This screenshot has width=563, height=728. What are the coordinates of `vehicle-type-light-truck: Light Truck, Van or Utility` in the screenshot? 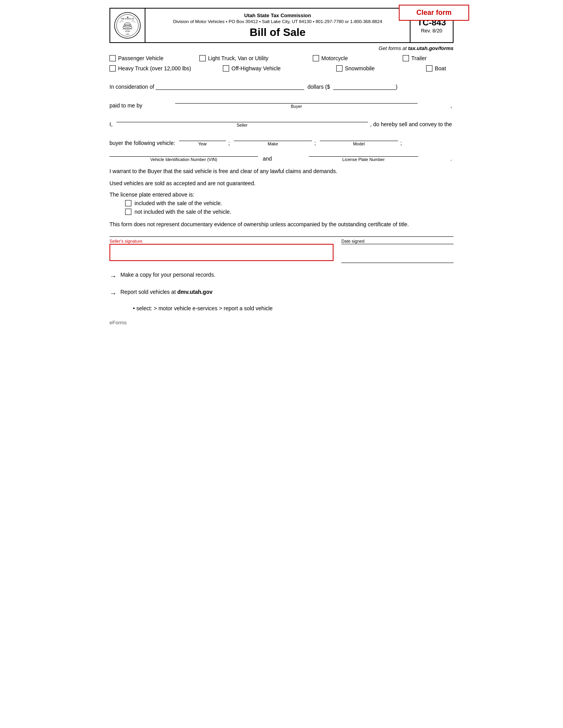 It's located at (254, 58).